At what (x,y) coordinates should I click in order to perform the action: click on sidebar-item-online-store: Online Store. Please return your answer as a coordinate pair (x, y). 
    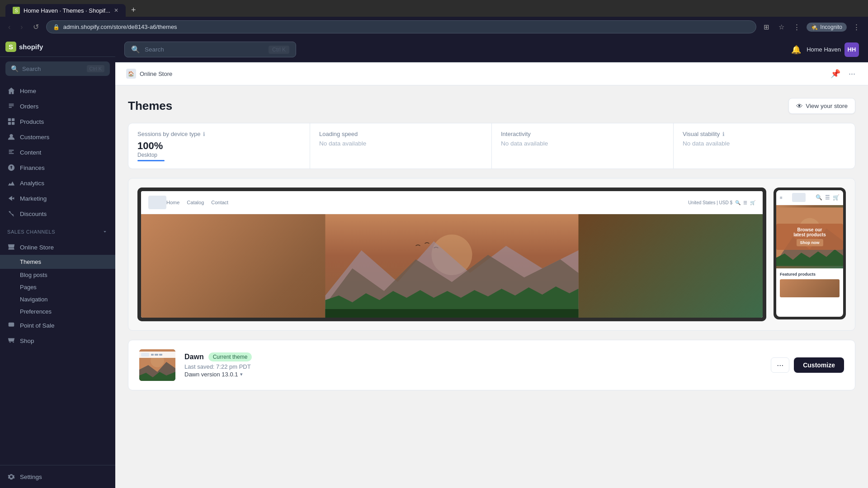
    Looking at the image, I should click on (58, 247).